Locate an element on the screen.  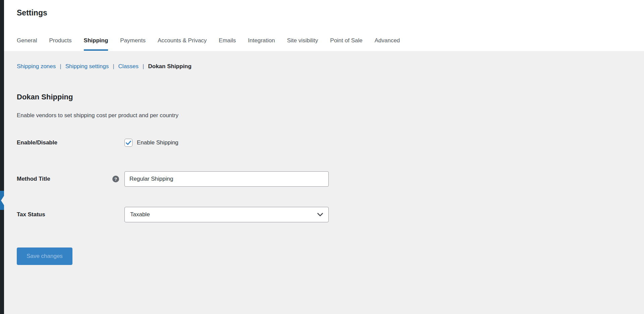
tab-emails: Emails is located at coordinates (227, 44).